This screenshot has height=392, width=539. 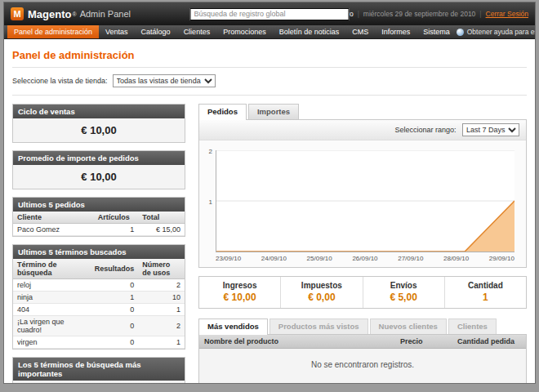 What do you see at coordinates (162, 327) in the screenshot?
I see `table-cell: 2` at bounding box center [162, 327].